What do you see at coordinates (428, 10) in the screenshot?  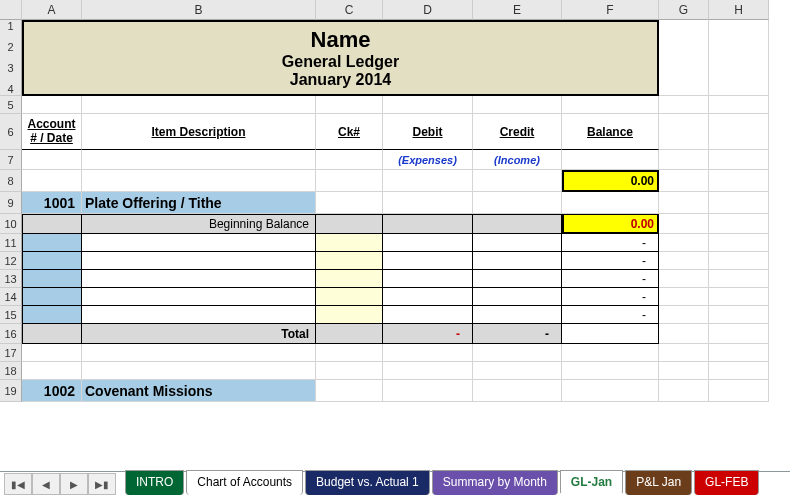 I see `col-header-D: D` at bounding box center [428, 10].